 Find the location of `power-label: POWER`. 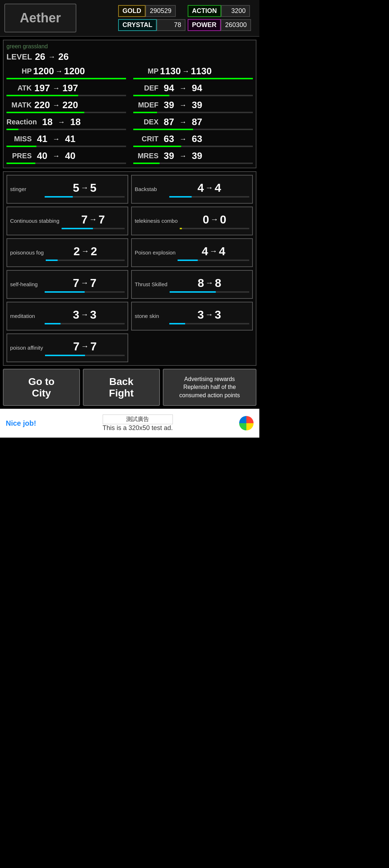

power-label: POWER is located at coordinates (204, 25).